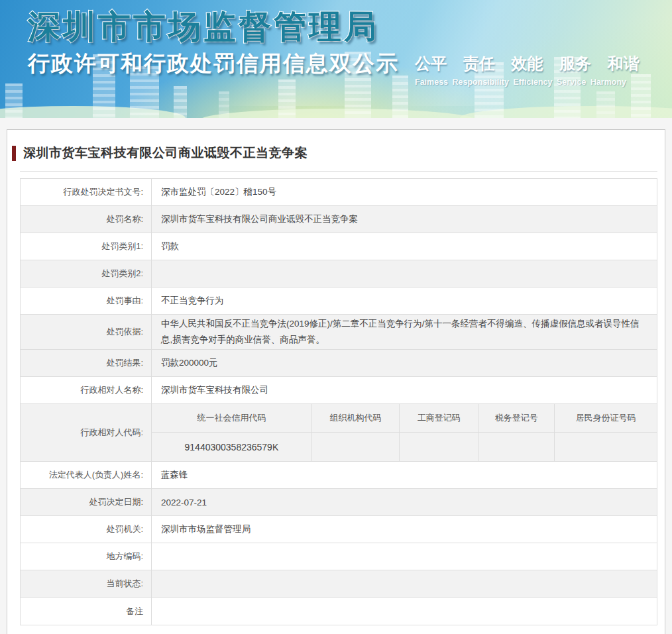 This screenshot has width=672, height=634. Describe the element at coordinates (203, 27) in the screenshot. I see `org-name-heading: 深圳市市场监督管理局` at that location.